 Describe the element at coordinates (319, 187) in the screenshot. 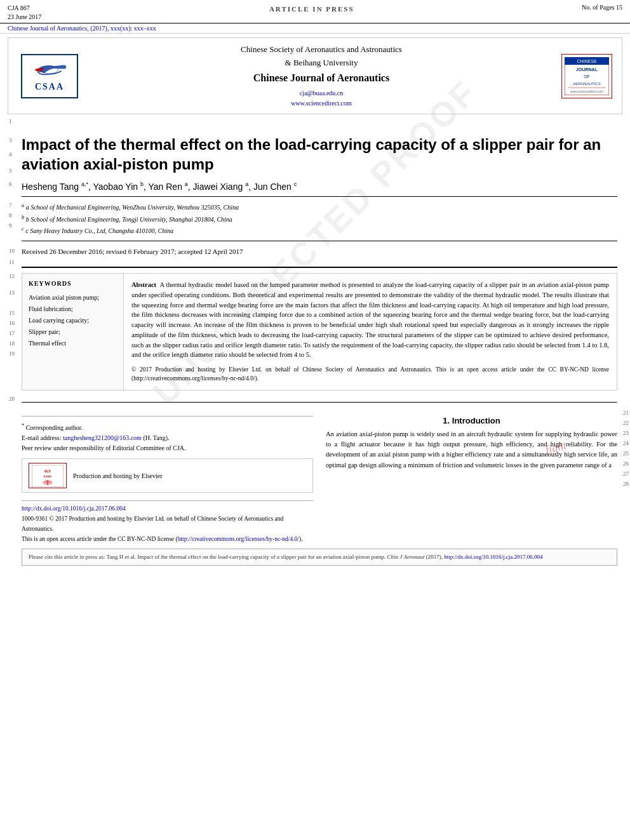

I see `authors: Hesheng Tang a,*, Yaobao Yin b, Yan Ren …` at that location.